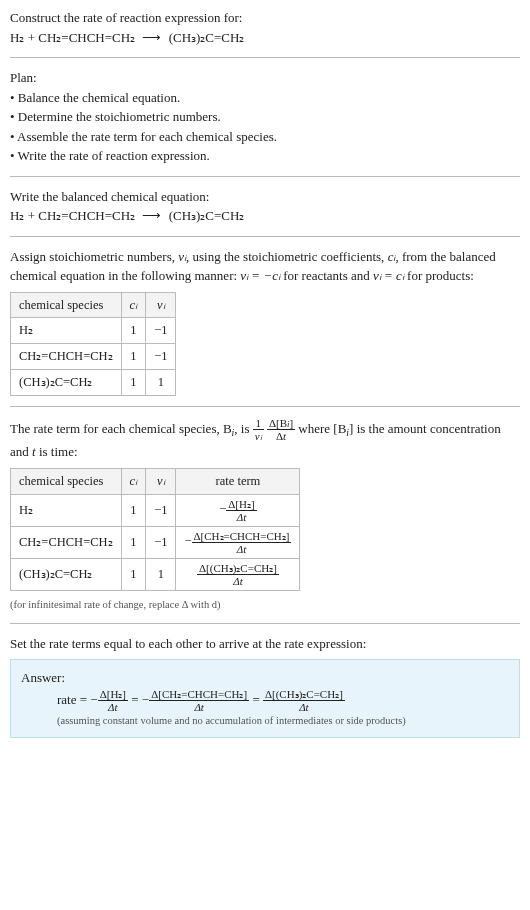  Describe the element at coordinates (265, 38) in the screenshot. I see `unbalanced-equation: H₂ + CH₂=CHCH=CH₂ ⟶ (CH₃)₂C=CH₂` at that location.